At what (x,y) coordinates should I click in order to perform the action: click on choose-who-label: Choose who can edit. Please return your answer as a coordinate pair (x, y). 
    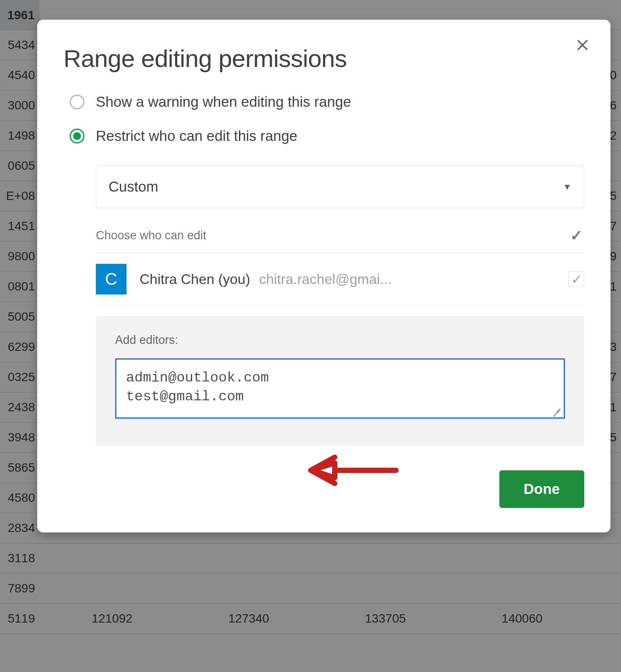
    Looking at the image, I should click on (151, 235).